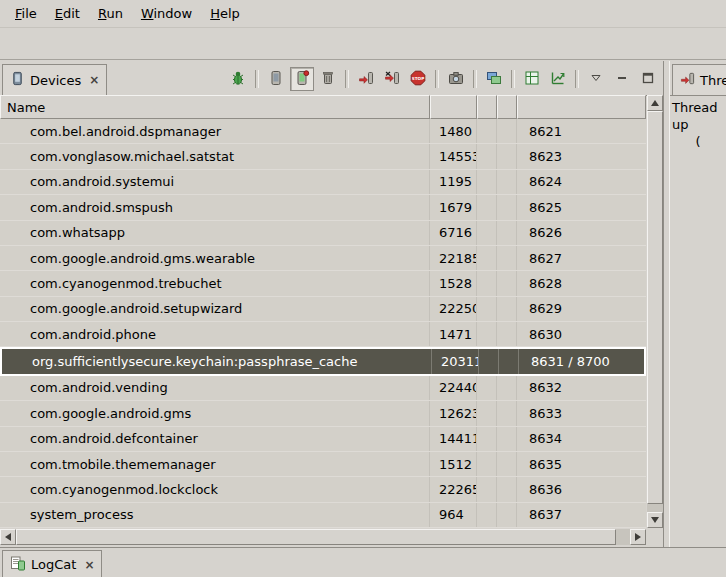  I want to click on table-row: com.tmobile.thememanager 1512 8635, so click(323, 464).